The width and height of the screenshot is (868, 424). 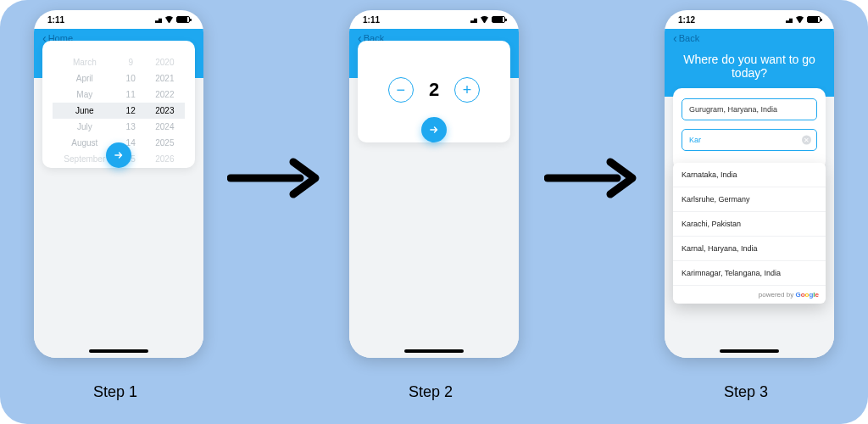 I want to click on date-picker-card: March92020April102021May112022June122023…, so click(x=119, y=104).